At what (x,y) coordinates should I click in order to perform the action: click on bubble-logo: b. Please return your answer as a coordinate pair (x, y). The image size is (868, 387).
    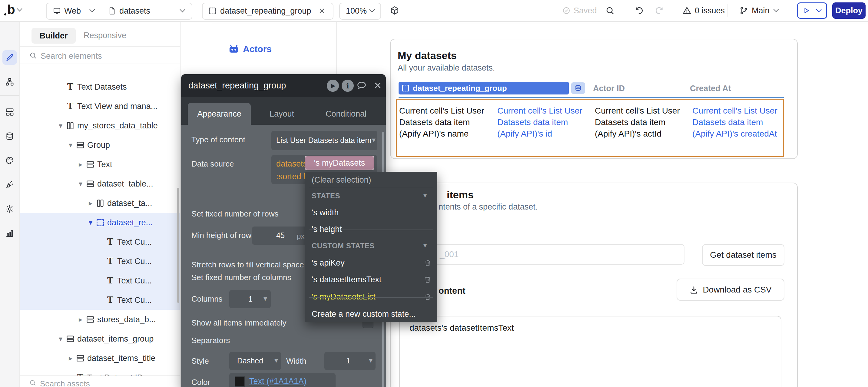
    Looking at the image, I should click on (11, 9).